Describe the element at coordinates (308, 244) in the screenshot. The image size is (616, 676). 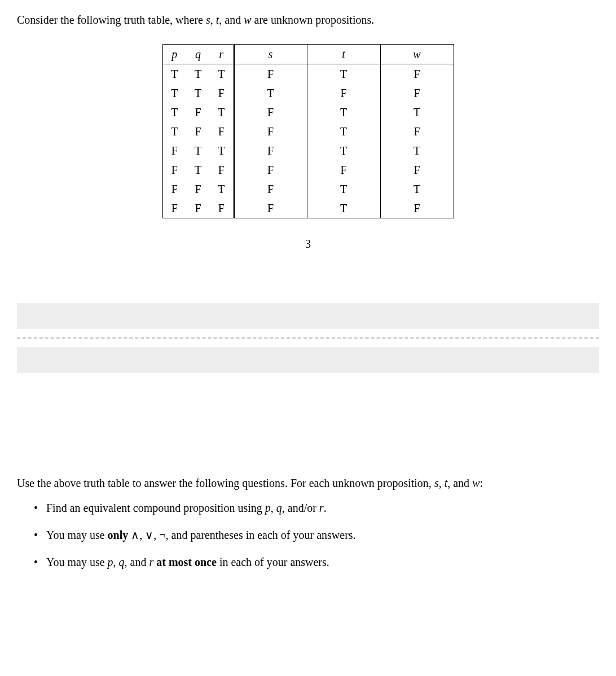
I see `page-number: 3` at that location.